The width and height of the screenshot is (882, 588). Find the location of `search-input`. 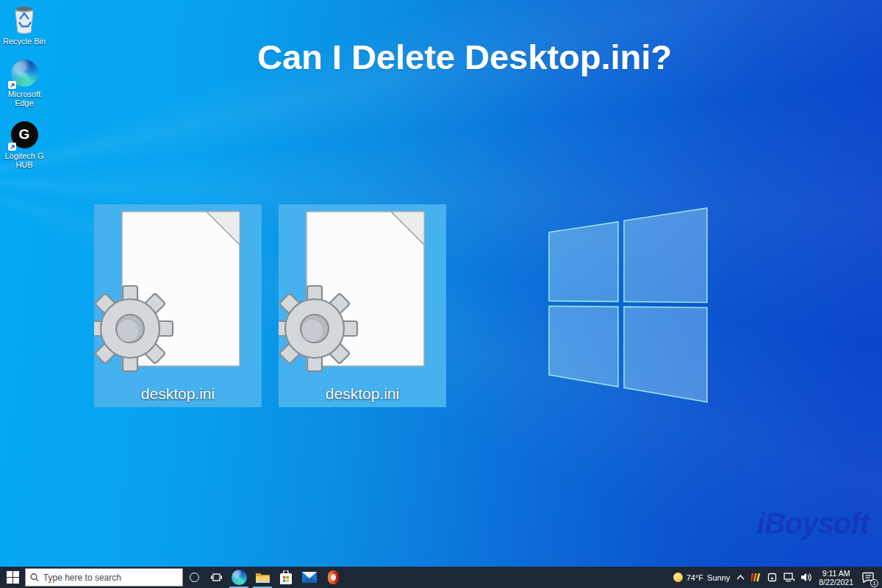

search-input is located at coordinates (110, 578).